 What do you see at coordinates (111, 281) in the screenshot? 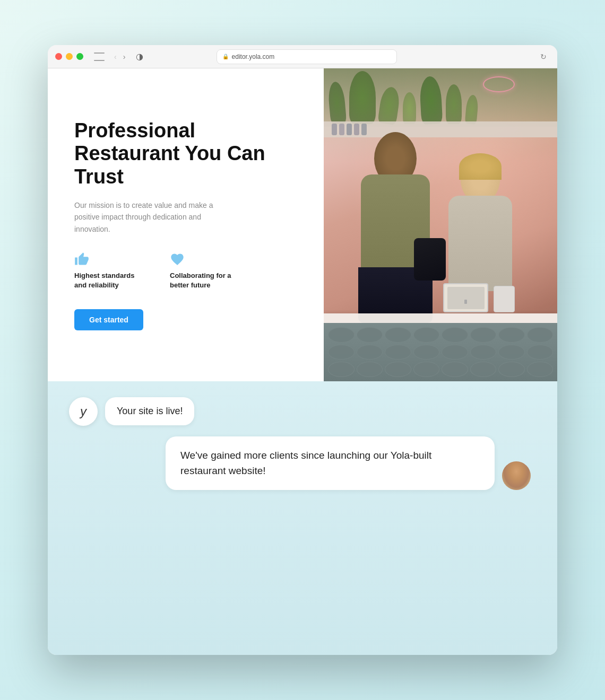
I see `feature-label-standards: Highest standards and reliability` at bounding box center [111, 281].